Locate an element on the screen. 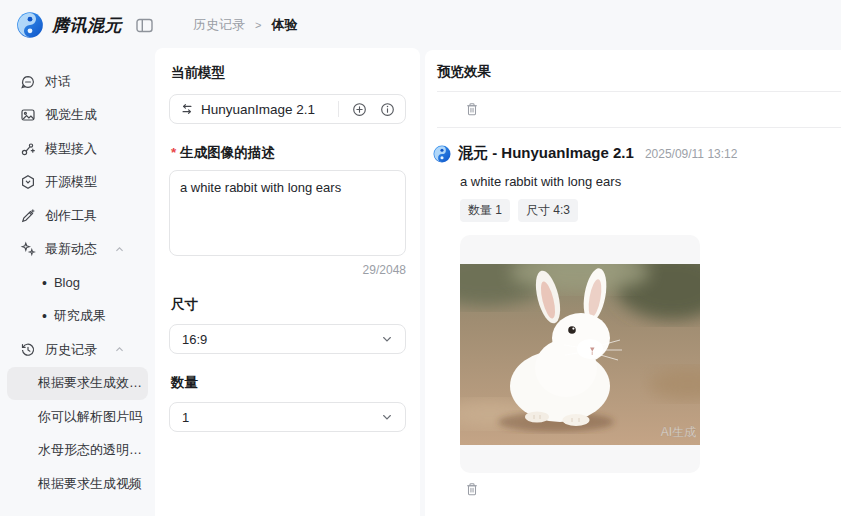 The image size is (841, 516). history-clock-icon is located at coordinates (28, 350).